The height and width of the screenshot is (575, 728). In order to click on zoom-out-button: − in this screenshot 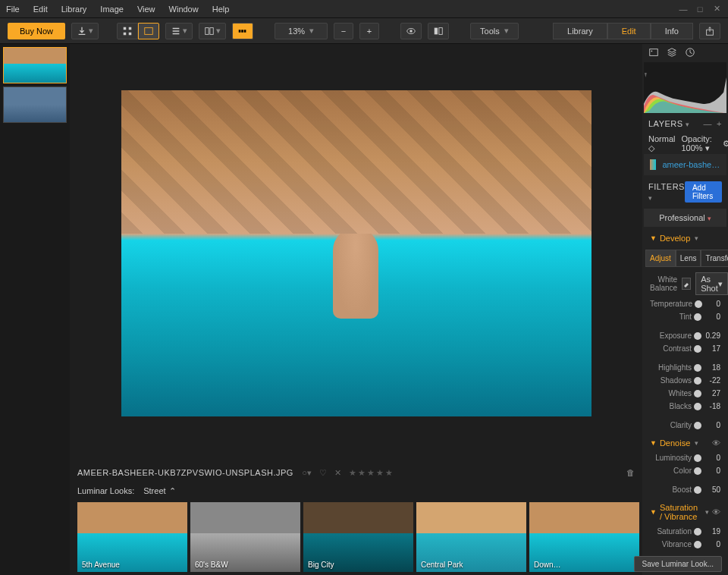, I will do `click(344, 31)`.